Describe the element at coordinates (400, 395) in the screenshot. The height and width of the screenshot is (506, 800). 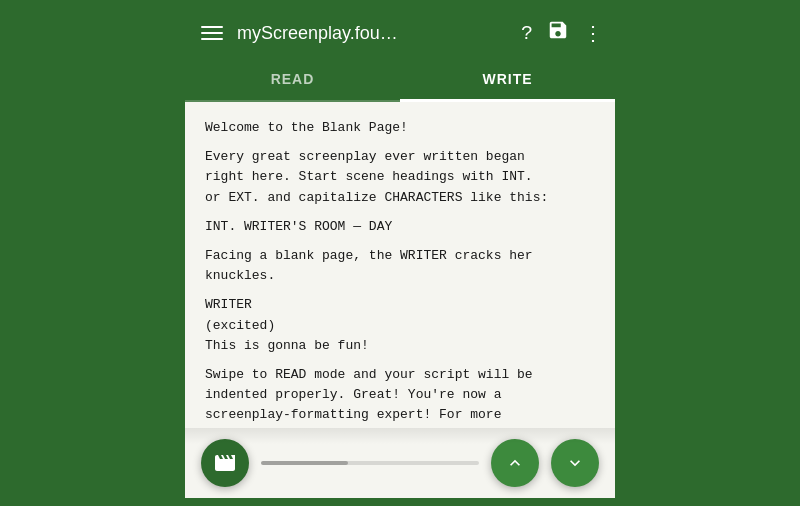
I see `screenplay-line-16: indented properly. Great! You're now a` at that location.